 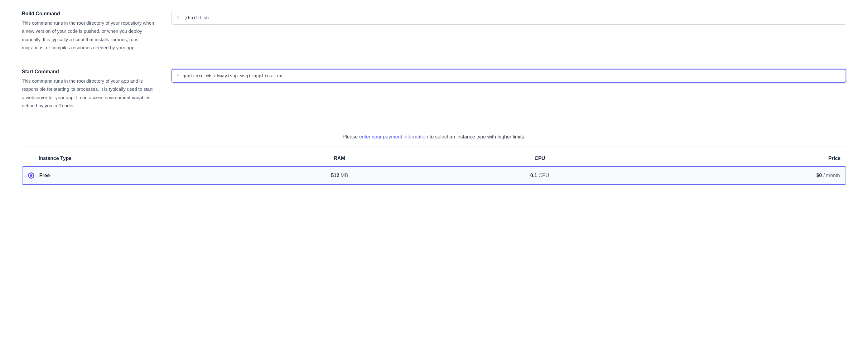 What do you see at coordinates (89, 31) in the screenshot?
I see `build-command-label-col: Build Command This command runs in the r…` at bounding box center [89, 31].